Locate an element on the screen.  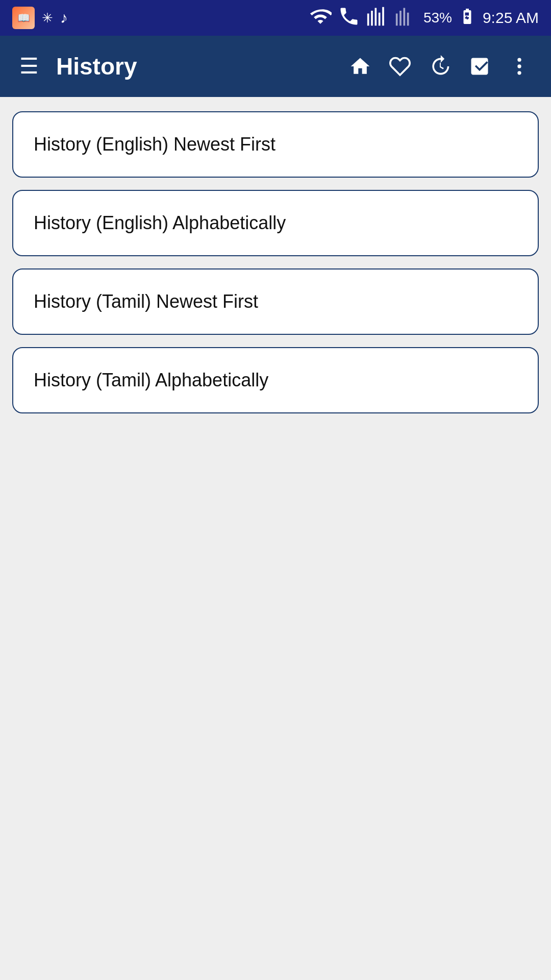
signal2-icon is located at coordinates (406, 18).